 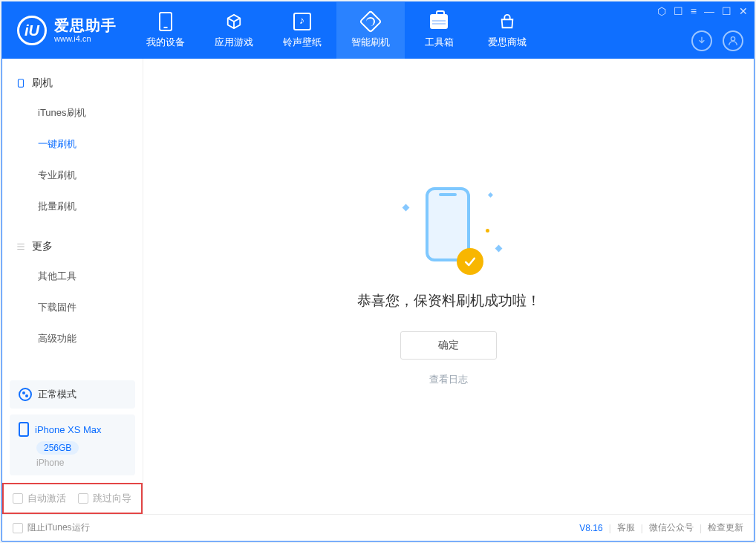 I want to click on device-type: iPhone, so click(x=82, y=463).